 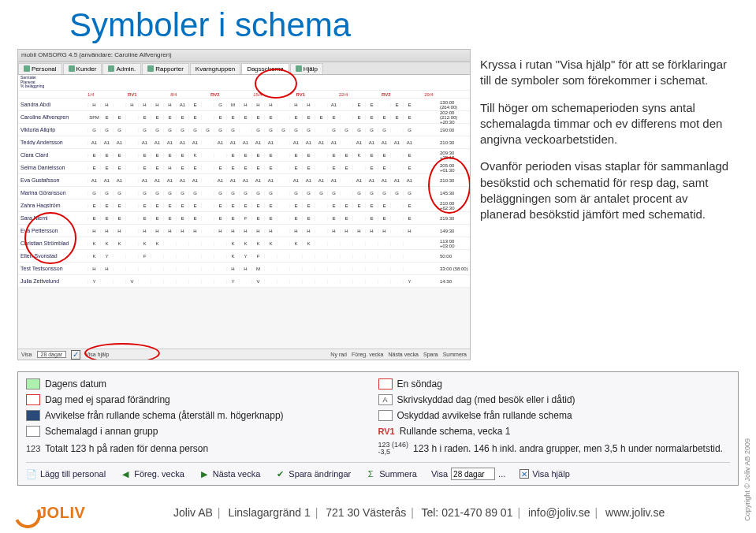 I want to click on tab-hjalp: Hjälp, so click(x=307, y=69).